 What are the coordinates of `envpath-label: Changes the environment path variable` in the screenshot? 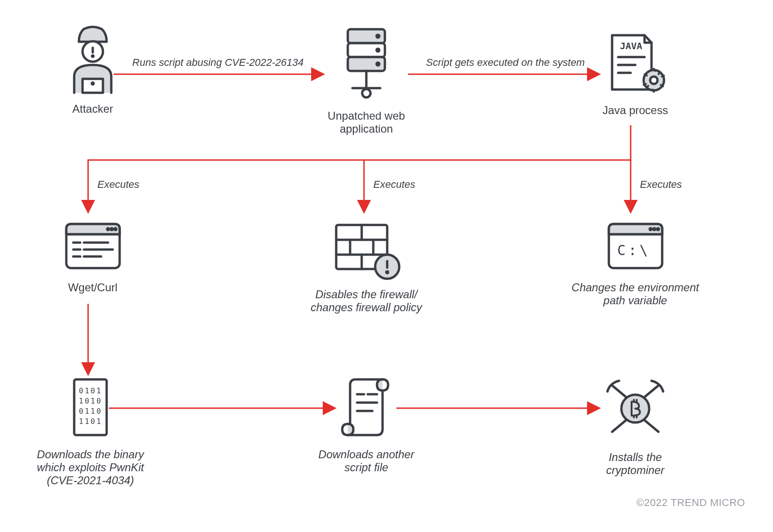 It's located at (635, 294).